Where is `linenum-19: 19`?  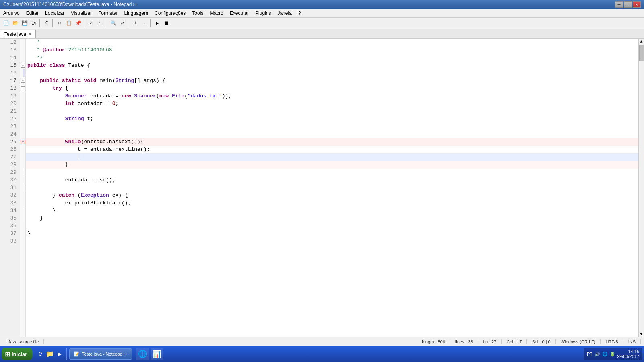 linenum-19: 19 is located at coordinates (10, 96).